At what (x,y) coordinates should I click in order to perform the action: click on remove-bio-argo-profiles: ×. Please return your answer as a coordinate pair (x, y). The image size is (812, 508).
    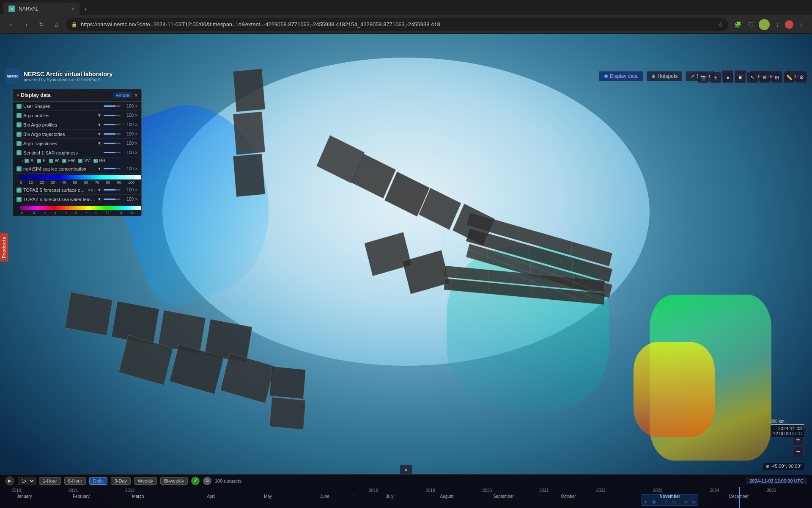
    Looking at the image, I should click on (136, 125).